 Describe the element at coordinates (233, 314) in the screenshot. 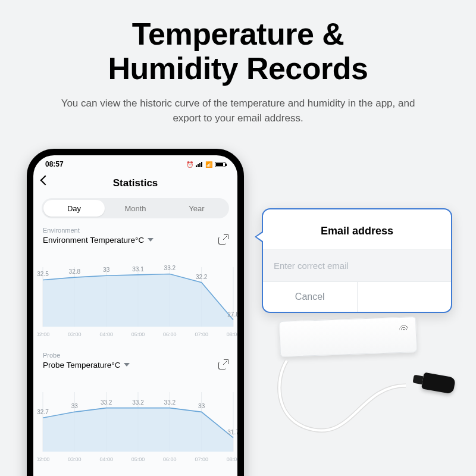

I see `svg-text: 27.8` at that location.